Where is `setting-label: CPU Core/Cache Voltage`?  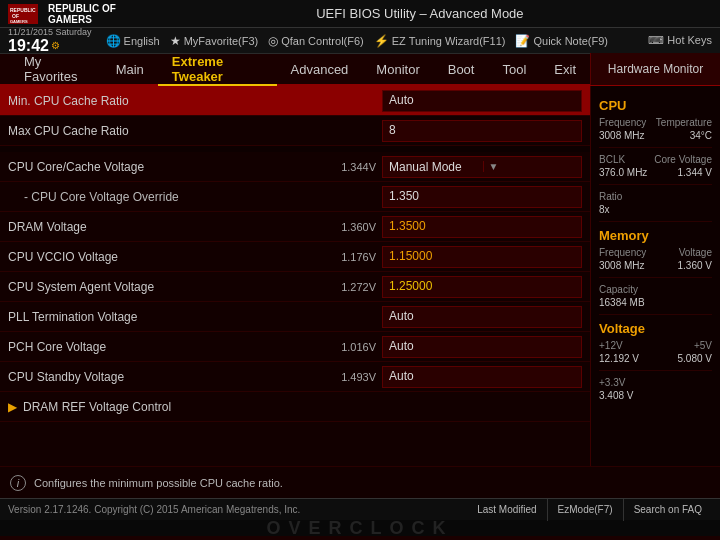 setting-label: CPU Core/Cache Voltage is located at coordinates (152, 167).